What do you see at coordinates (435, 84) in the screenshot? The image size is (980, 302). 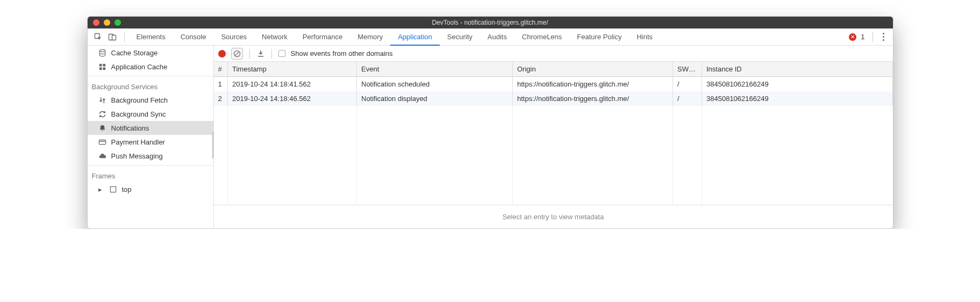 I see `cell-event: Notification scheduled` at bounding box center [435, 84].